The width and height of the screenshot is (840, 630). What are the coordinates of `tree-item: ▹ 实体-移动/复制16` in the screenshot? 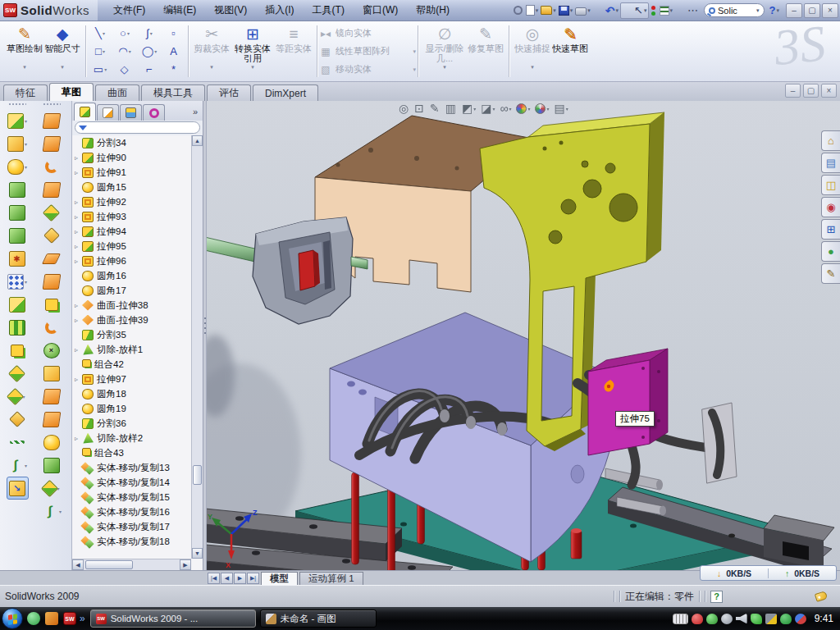 It's located at (131, 512).